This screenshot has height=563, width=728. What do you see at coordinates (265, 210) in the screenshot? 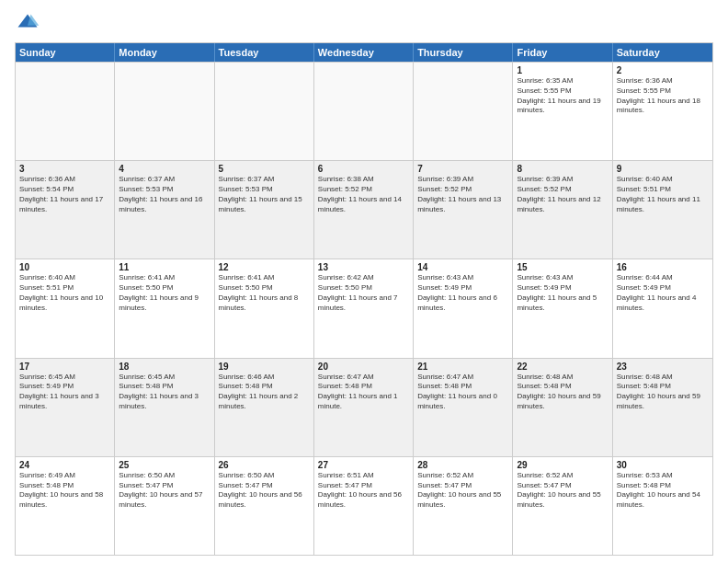
I see `cal-cell: 5Sunrise: 6:37 AM Sunset: 5:53 PM Daylig…` at bounding box center [265, 210].